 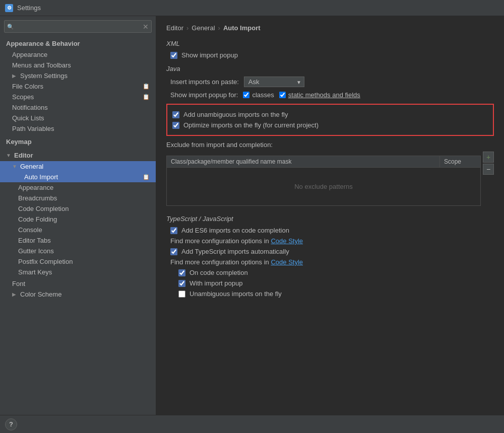 I want to click on sidebar-item-auto-import: Auto Import 📋, so click(x=78, y=177).